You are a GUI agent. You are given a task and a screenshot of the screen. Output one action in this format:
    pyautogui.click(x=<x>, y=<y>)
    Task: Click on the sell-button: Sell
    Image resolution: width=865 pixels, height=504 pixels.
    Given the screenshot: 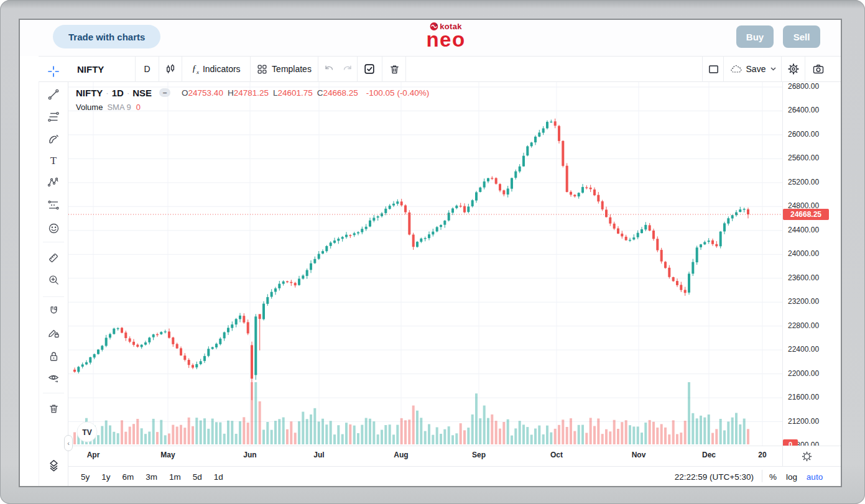 What is the action you would take?
    pyautogui.click(x=802, y=37)
    